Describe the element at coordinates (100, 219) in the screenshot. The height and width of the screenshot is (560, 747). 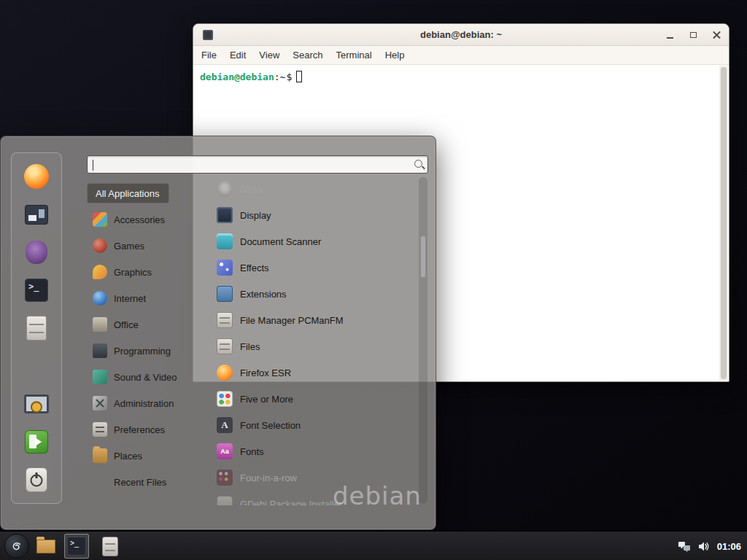
I see `accessories-icon` at that location.